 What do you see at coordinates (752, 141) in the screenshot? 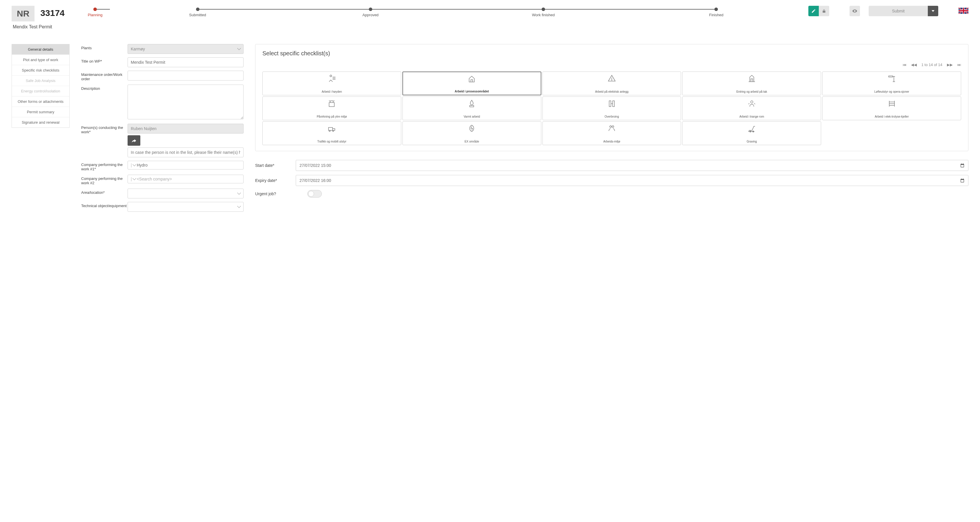
I see `checklist-card-label: Graving` at bounding box center [752, 141].